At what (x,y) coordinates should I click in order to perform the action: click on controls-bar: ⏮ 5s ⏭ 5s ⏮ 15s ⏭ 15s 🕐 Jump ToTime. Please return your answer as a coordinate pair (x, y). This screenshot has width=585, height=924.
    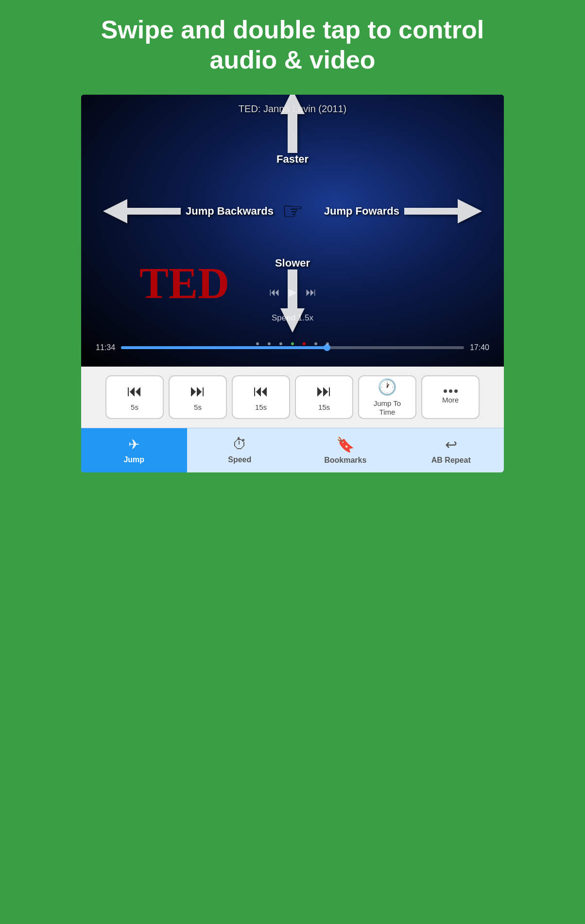
    Looking at the image, I should click on (292, 397).